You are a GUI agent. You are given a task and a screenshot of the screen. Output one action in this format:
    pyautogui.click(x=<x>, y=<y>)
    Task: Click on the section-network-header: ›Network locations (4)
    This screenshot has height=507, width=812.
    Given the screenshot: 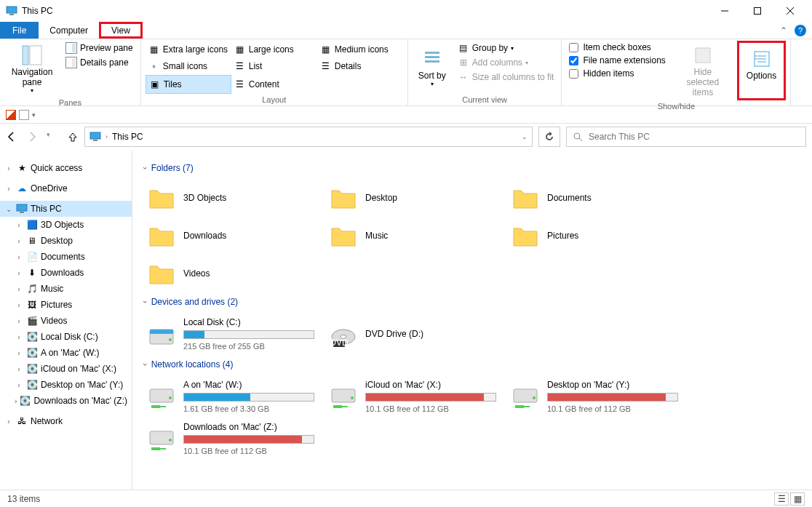 What is the action you would take?
    pyautogui.click(x=472, y=364)
    